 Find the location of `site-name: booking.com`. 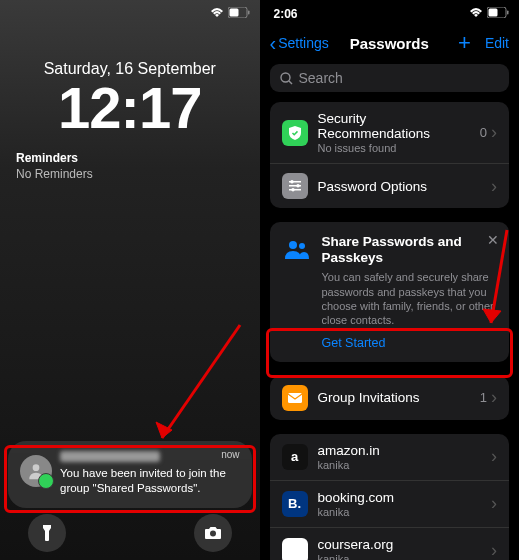

site-name: booking.com is located at coordinates (400, 498).